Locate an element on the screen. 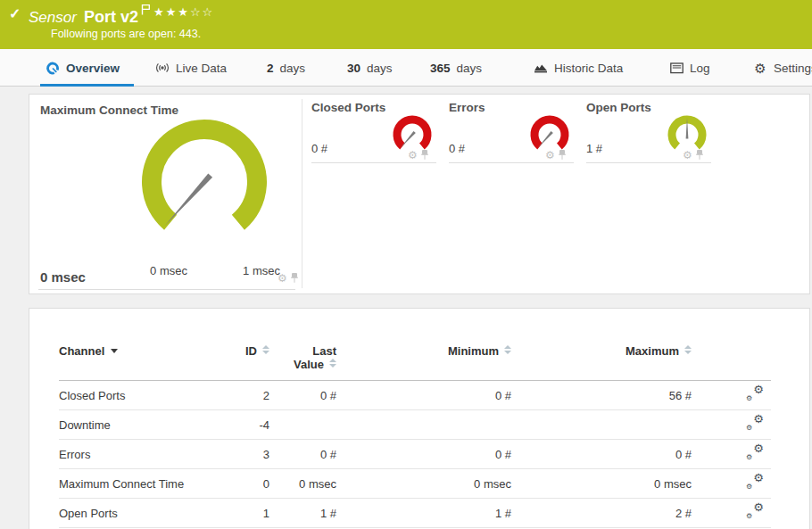  tab-30-days: 30days is located at coordinates (369, 68).